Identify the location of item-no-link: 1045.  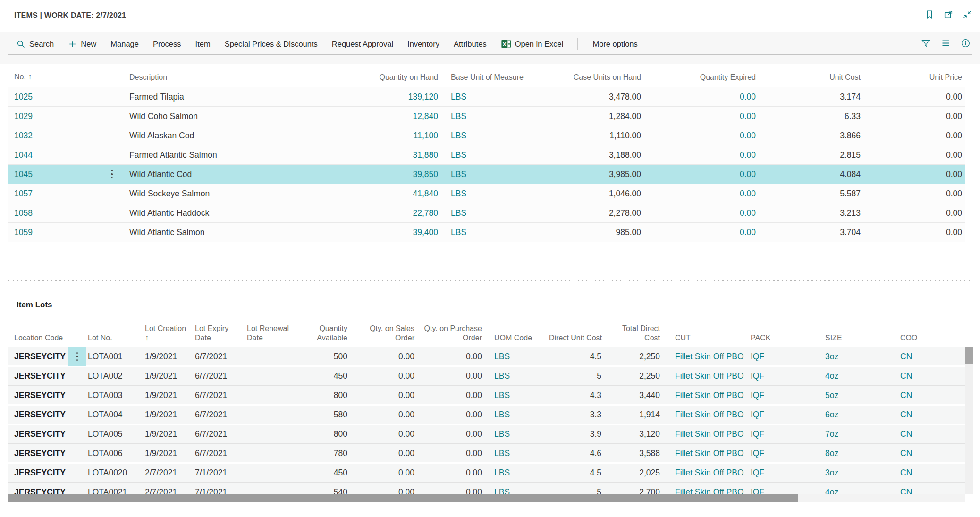
(58, 175).